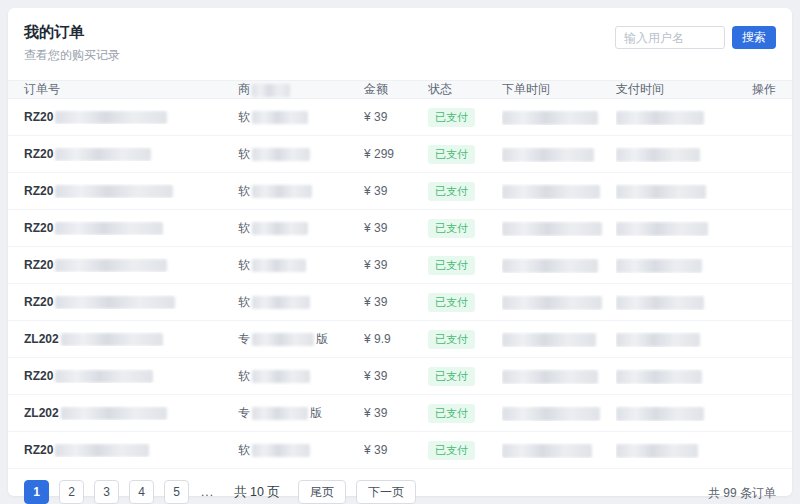 Image resolution: width=800 pixels, height=504 pixels. I want to click on page-title: 我的订单, so click(72, 32).